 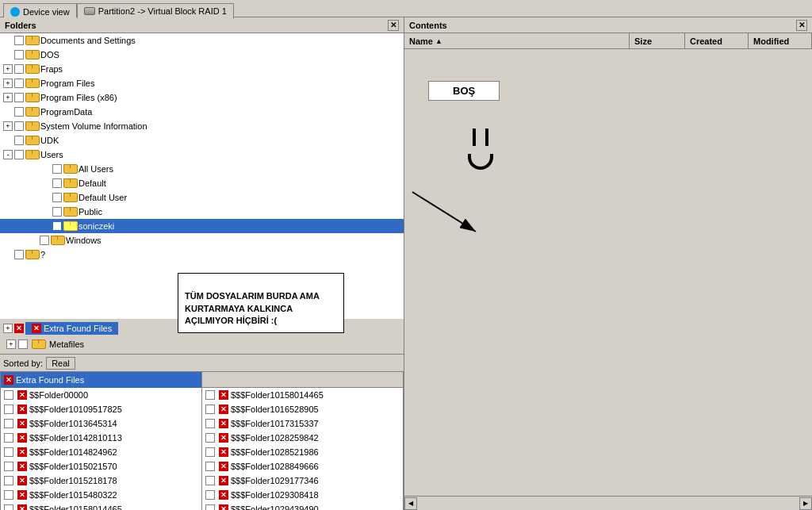 I want to click on checkbox-docs, so click(x=19, y=40).